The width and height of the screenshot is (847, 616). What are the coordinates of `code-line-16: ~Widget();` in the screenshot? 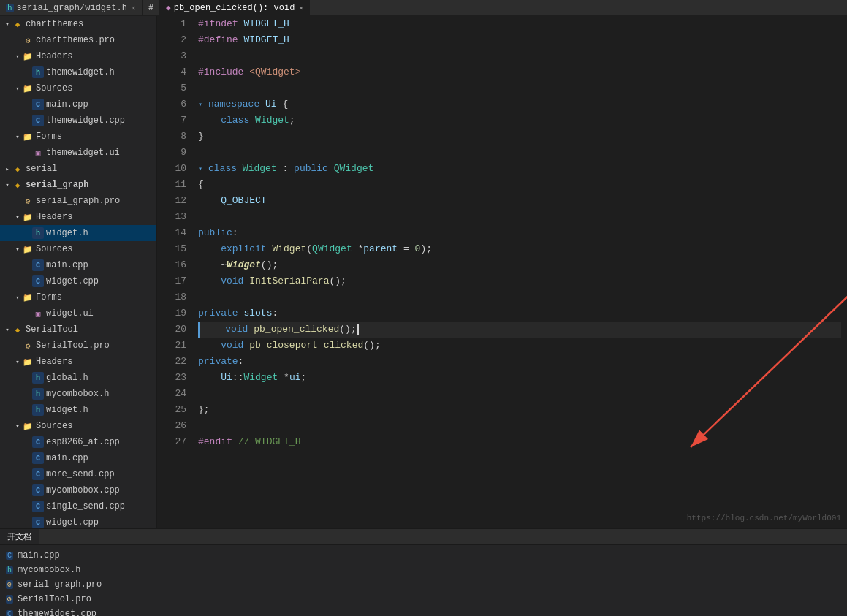 It's located at (520, 265).